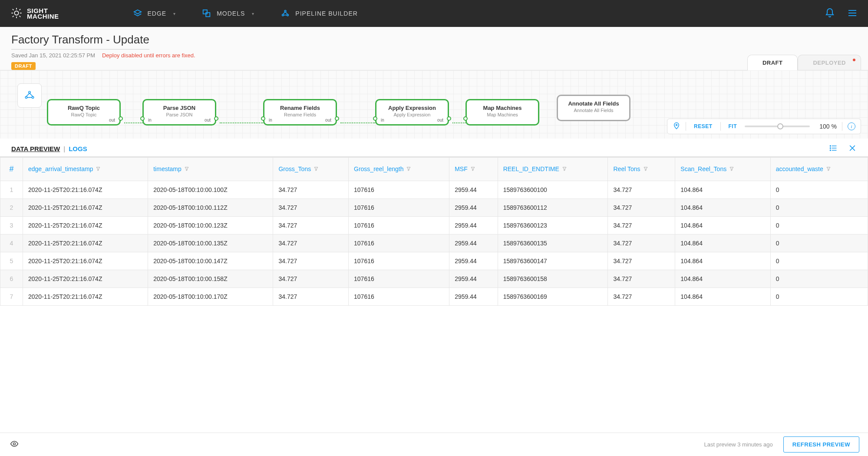 The height and width of the screenshot is (456, 868). Describe the element at coordinates (300, 115) in the screenshot. I see `node-subtitle: Rename Fields` at that location.